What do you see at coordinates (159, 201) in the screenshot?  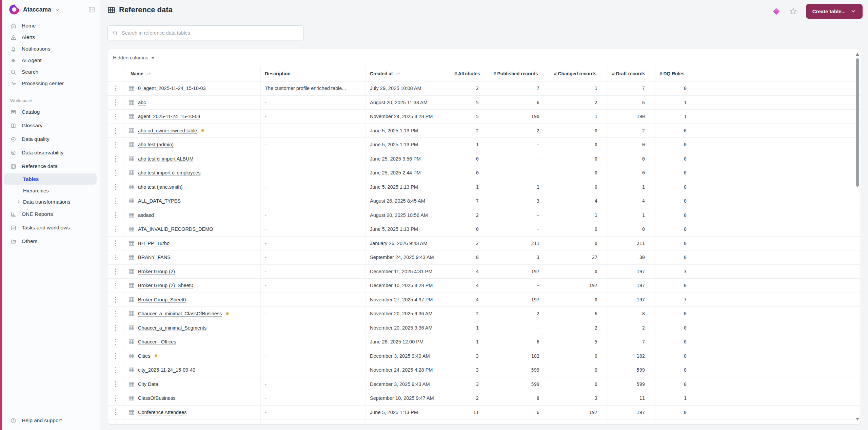 I see `table-name-link: ALL_DATA_TYPES` at bounding box center [159, 201].